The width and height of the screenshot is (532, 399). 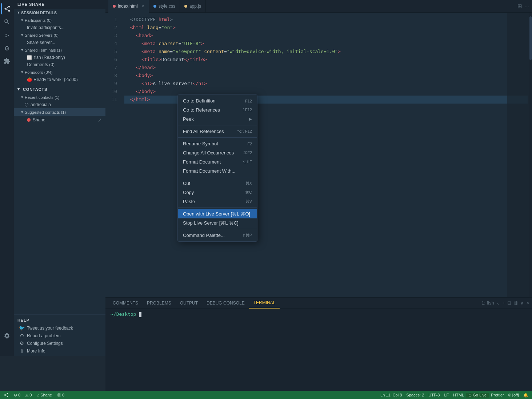 What do you see at coordinates (513, 395) in the screenshot?
I see `status-off: © [off]` at bounding box center [513, 395].